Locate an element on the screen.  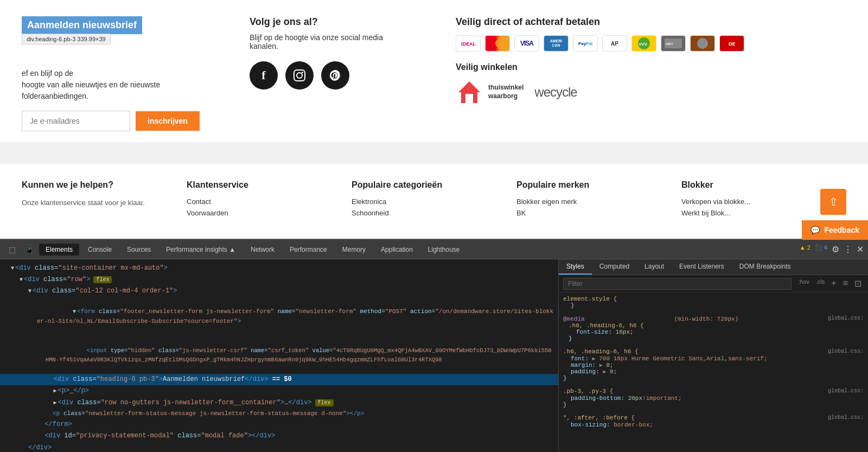
element-tooltip: div.heading-6.pb-3 339.99×39 is located at coordinates (66, 39).